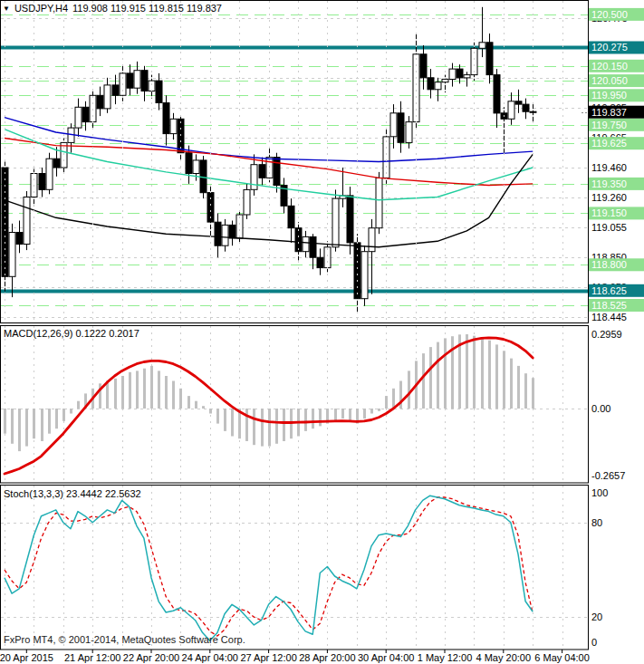 This screenshot has height=664, width=644. I want to click on stoch-indicator-label: Stoch(13,3,3) 23.4442 22.5632, so click(72, 494).